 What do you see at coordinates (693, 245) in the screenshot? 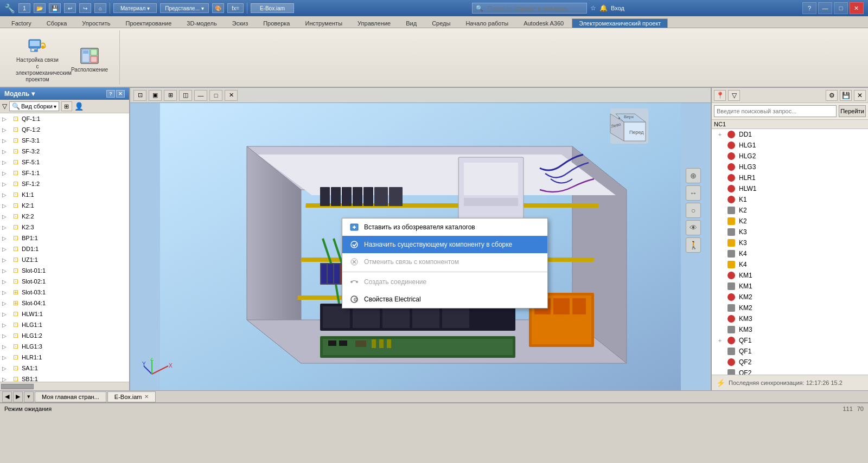
I see `nav-walk-btn: 🚶` at bounding box center [693, 245].